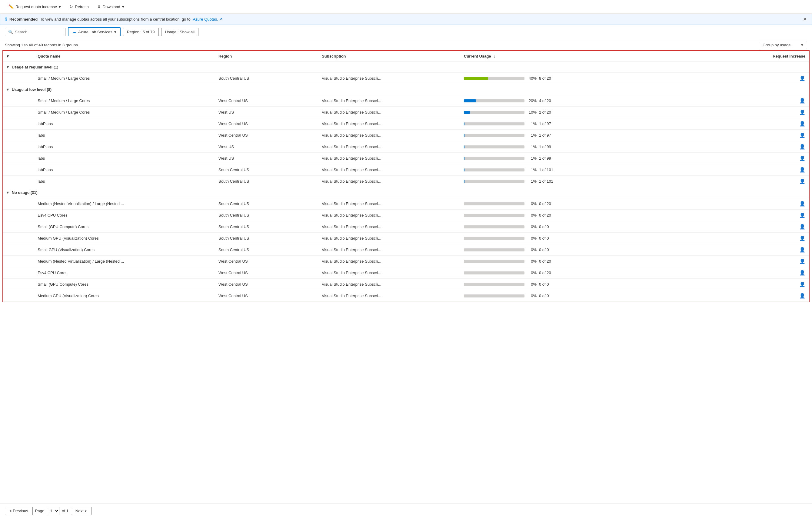  What do you see at coordinates (532, 124) in the screenshot?
I see `usage-pct-text: 1%` at bounding box center [532, 124].